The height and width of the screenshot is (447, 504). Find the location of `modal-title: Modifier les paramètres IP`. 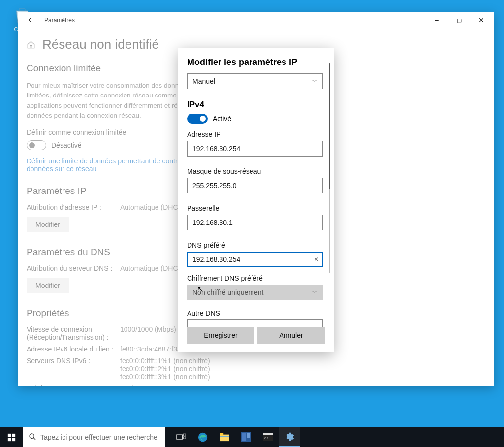

modal-title: Modifier les paramètres IP is located at coordinates (255, 62).